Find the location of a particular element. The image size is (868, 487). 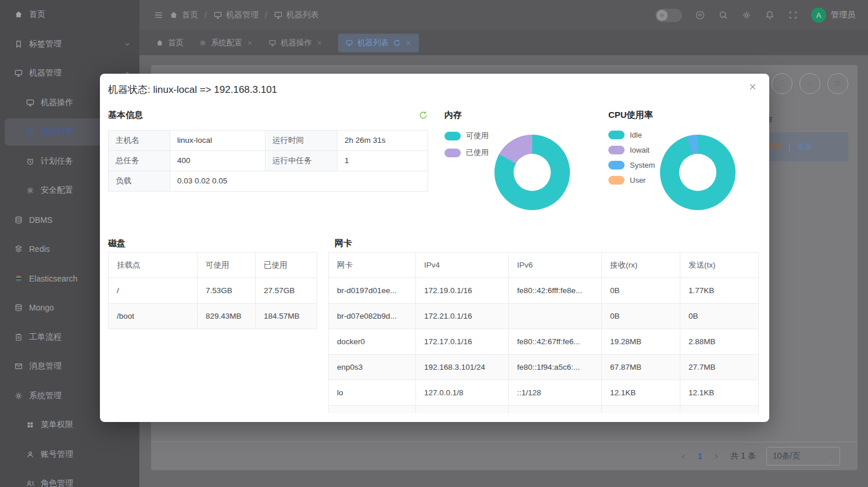

table-cell: 172.19.0.1/16 is located at coordinates (462, 291).